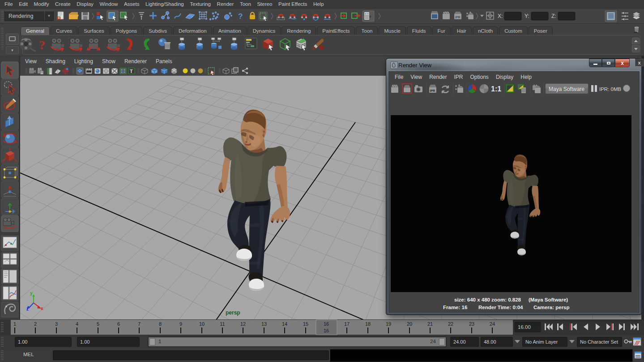  What do you see at coordinates (525, 327) in the screenshot?
I see `svg-text: 16.00` at bounding box center [525, 327].